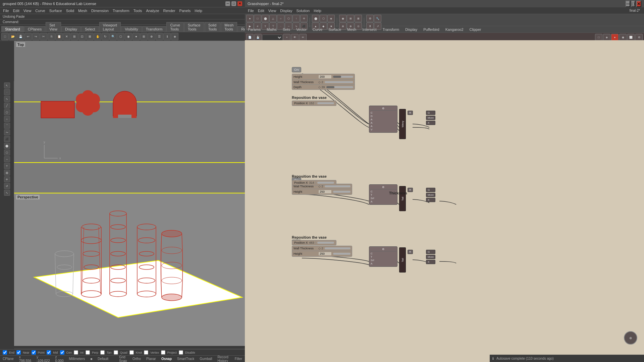  Describe the element at coordinates (7, 126) in the screenshot. I see `lt-arc: ⌒` at that location.